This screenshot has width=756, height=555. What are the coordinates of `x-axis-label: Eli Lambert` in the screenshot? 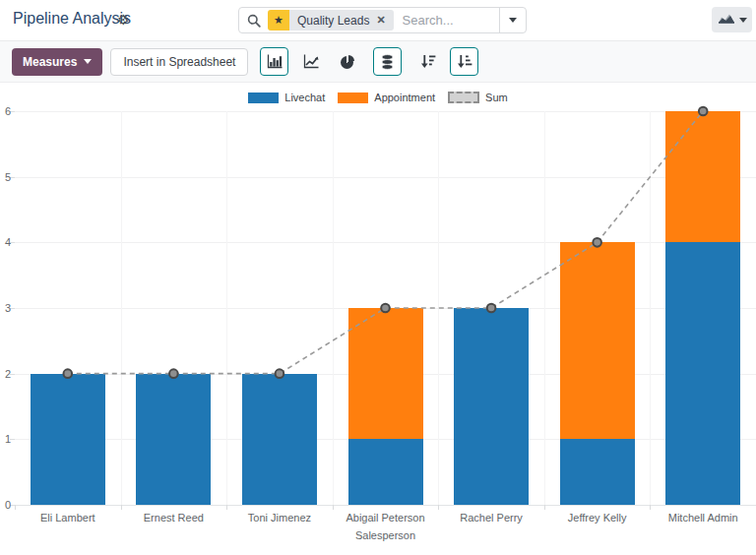 It's located at (68, 518).